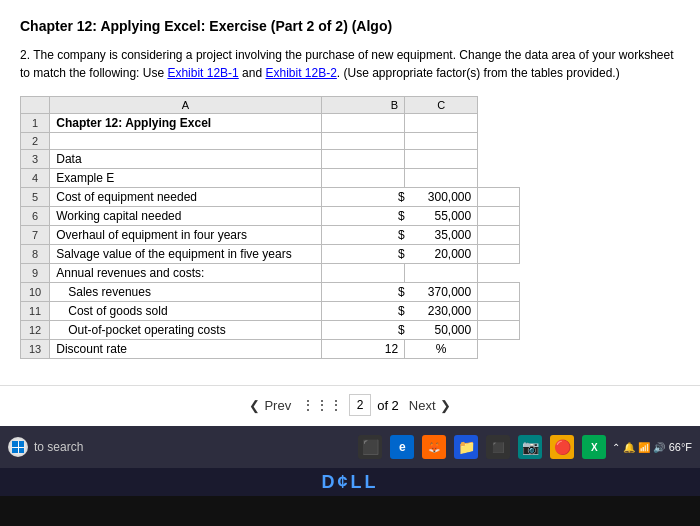 The width and height of the screenshot is (700, 526). I want to click on cell-b: 20,000, so click(442, 254).